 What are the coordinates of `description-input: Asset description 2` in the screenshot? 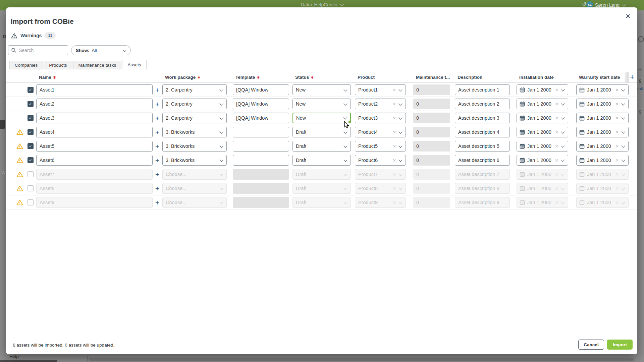 It's located at (482, 104).